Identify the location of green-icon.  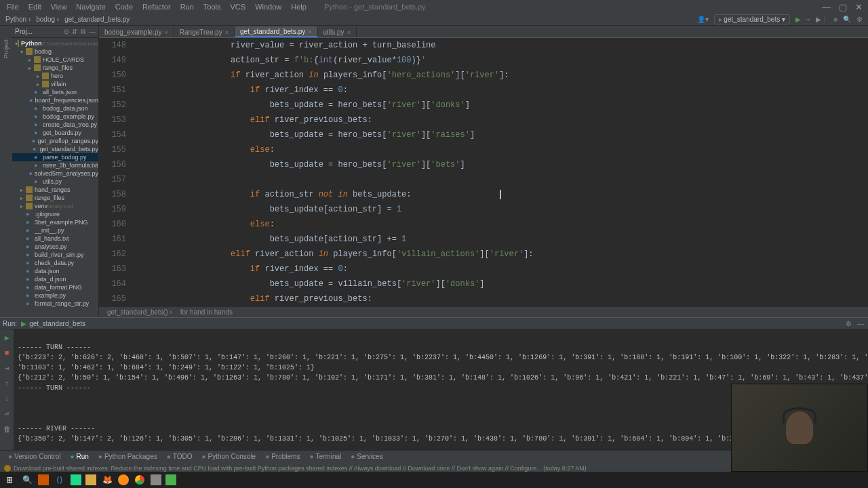
(171, 480).